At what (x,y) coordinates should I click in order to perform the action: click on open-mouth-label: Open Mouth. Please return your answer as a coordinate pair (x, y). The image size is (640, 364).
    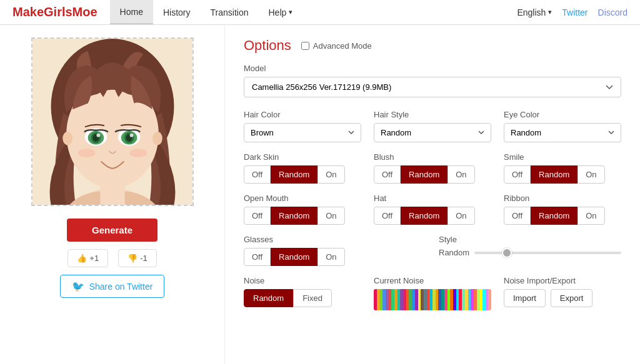
    Looking at the image, I should click on (302, 199).